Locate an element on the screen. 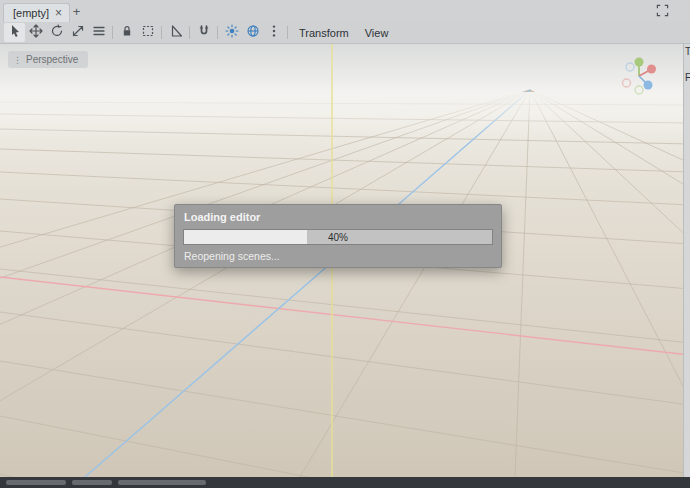 The image size is (690, 488). status-bar is located at coordinates (345, 482).